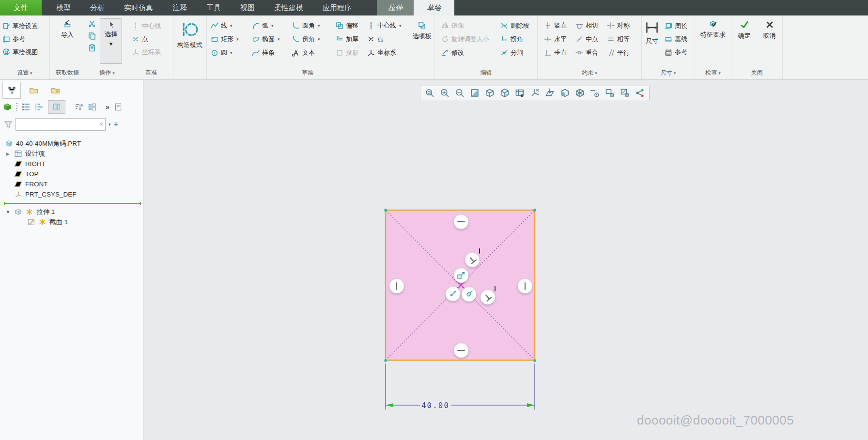 The image size is (868, 440). What do you see at coordinates (73, 174) in the screenshot?
I see `tree-item-top-plane: TOP` at bounding box center [73, 174].